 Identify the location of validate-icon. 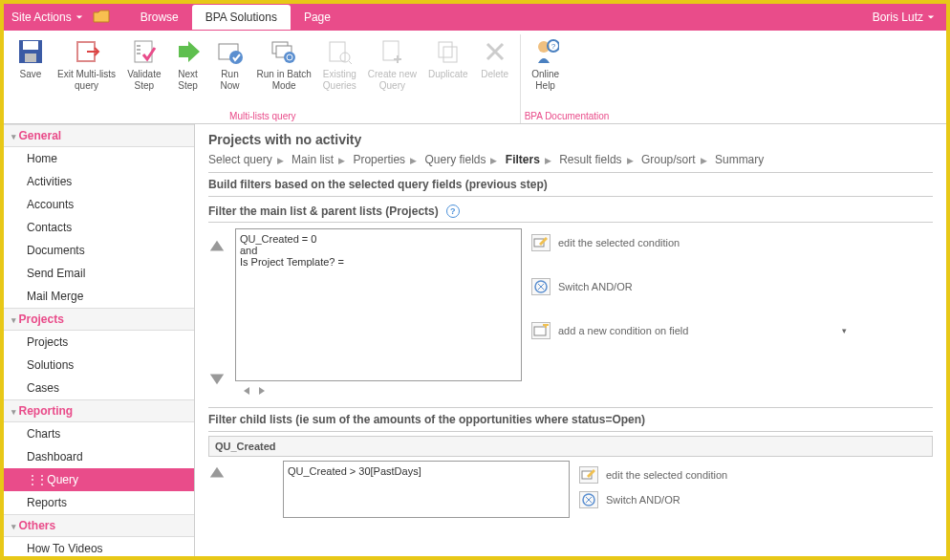
(144, 52).